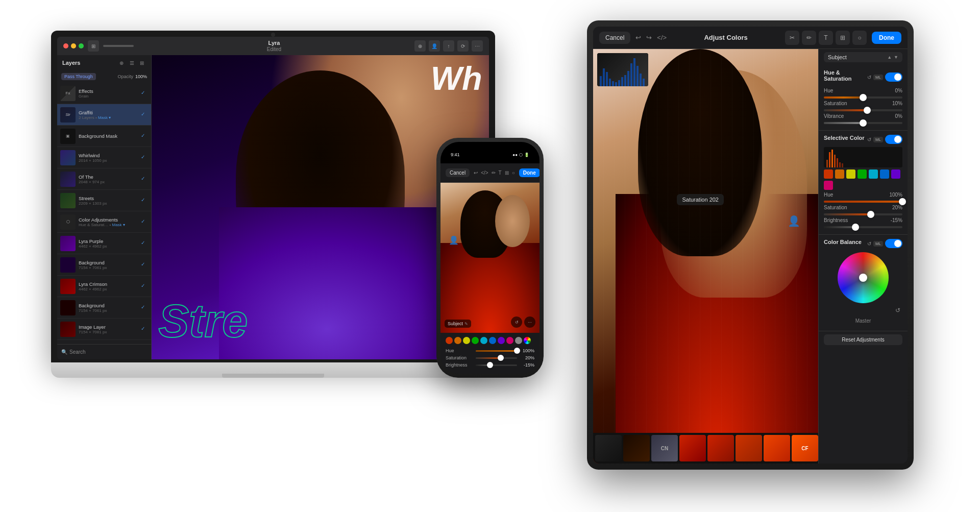  I want to click on layers-add-icon: ⊕, so click(121, 63).